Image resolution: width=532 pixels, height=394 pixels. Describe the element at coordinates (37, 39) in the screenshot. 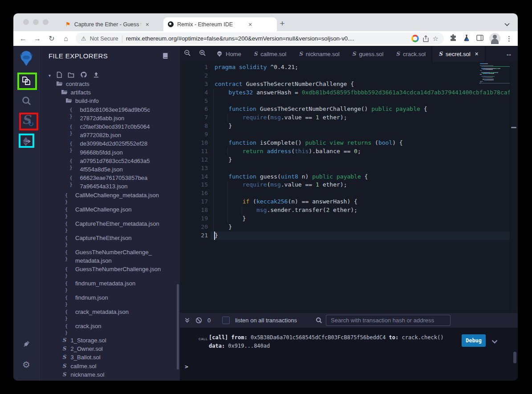

I see `forward-icon: →` at that location.